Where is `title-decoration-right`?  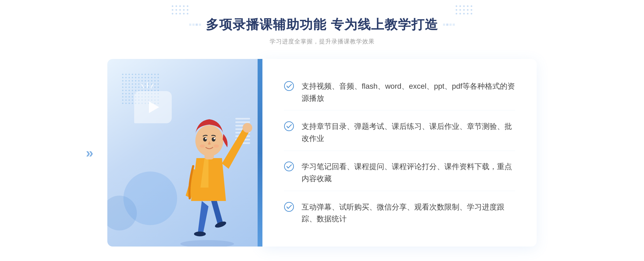 title-decoration-right is located at coordinates (449, 25).